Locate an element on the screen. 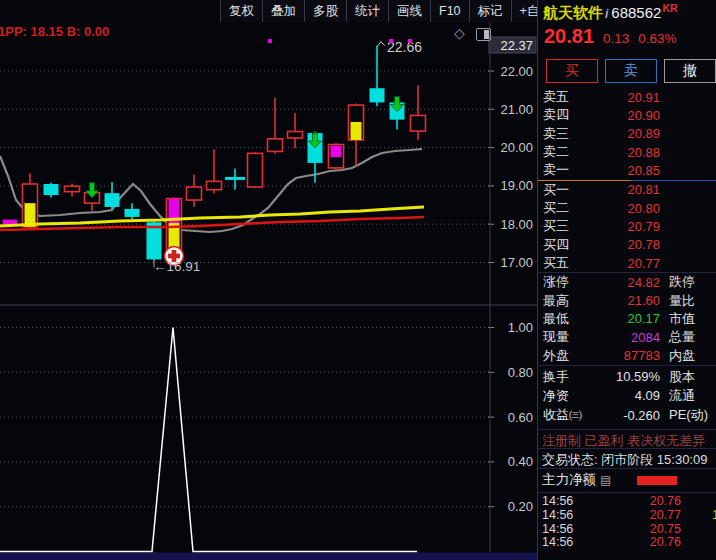  stat-value: 2084 is located at coordinates (622, 338).